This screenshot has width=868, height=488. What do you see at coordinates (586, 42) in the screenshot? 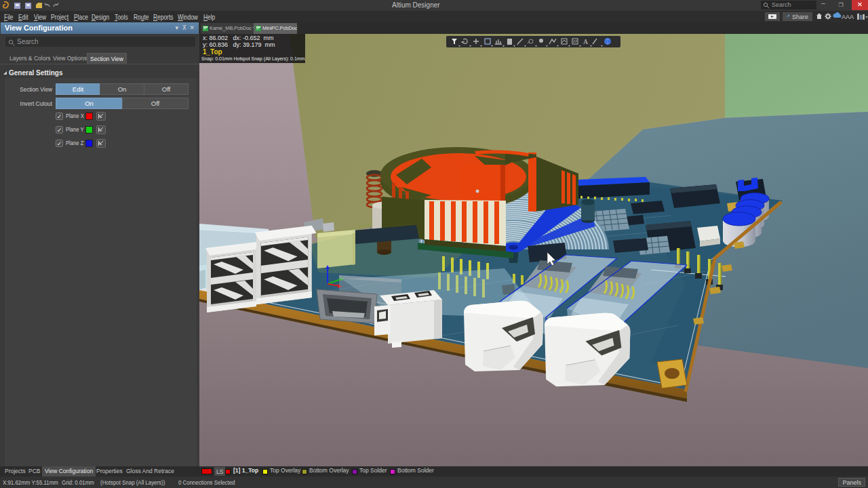
I see `svg-text: A` at bounding box center [586, 42].